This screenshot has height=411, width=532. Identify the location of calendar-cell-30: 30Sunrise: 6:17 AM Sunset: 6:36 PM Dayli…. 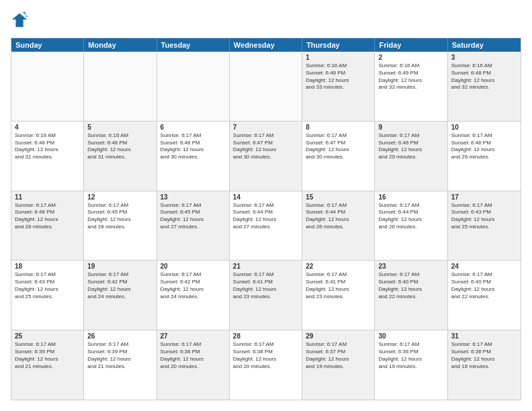
(411, 365).